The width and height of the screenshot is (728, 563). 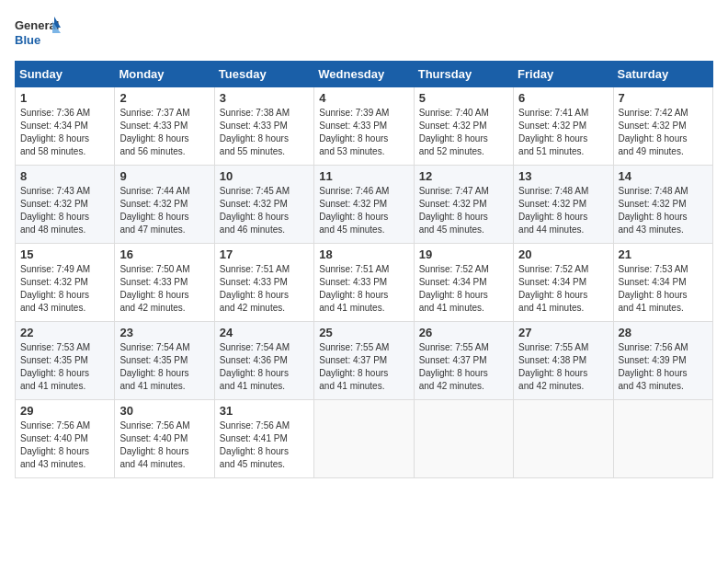 What do you see at coordinates (563, 75) in the screenshot?
I see `col-header-friday: Friday` at bounding box center [563, 75].